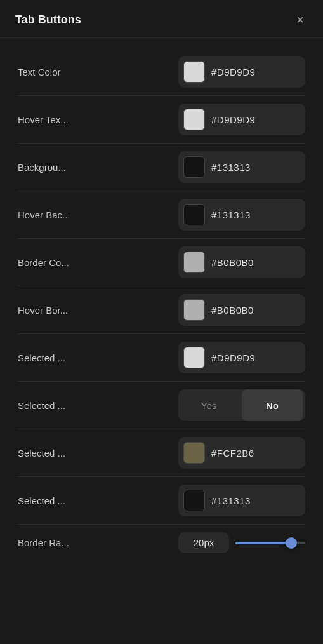 This screenshot has height=644, width=323. What do you see at coordinates (242, 405) in the screenshot?
I see `toggle-control-selected-toggle: YesNo` at bounding box center [242, 405].